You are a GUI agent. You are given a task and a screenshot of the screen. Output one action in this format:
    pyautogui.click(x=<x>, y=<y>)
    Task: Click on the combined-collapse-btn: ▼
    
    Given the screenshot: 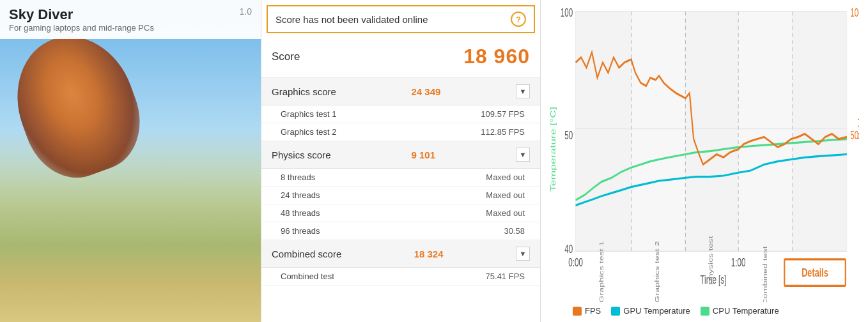 What is the action you would take?
    pyautogui.click(x=523, y=254)
    